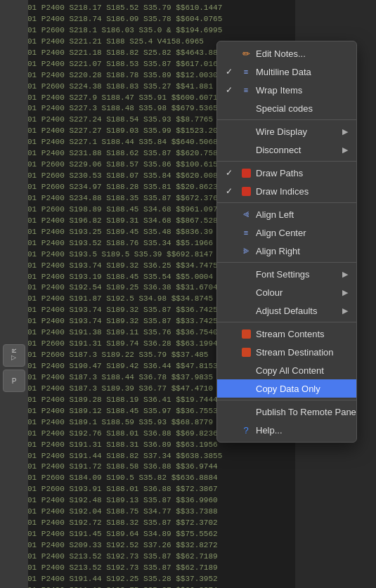 The width and height of the screenshot is (376, 588). I want to click on arrow-font-settings: ▶, so click(345, 274).